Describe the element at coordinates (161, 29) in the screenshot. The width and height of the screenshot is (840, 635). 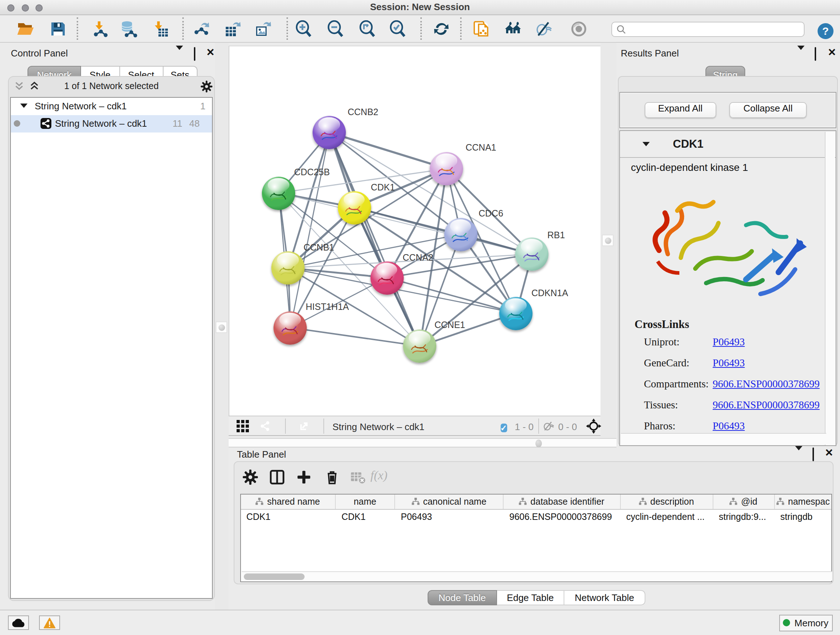
I see `import-table-icon` at that location.